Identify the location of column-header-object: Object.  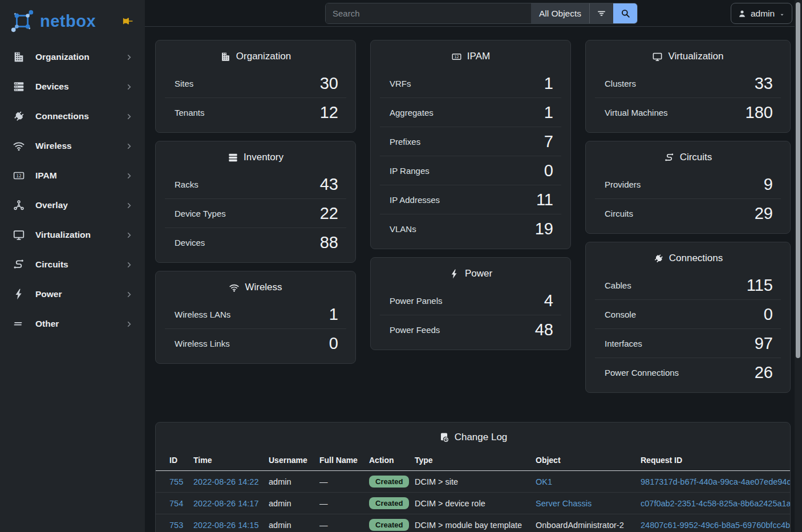
(588, 461).